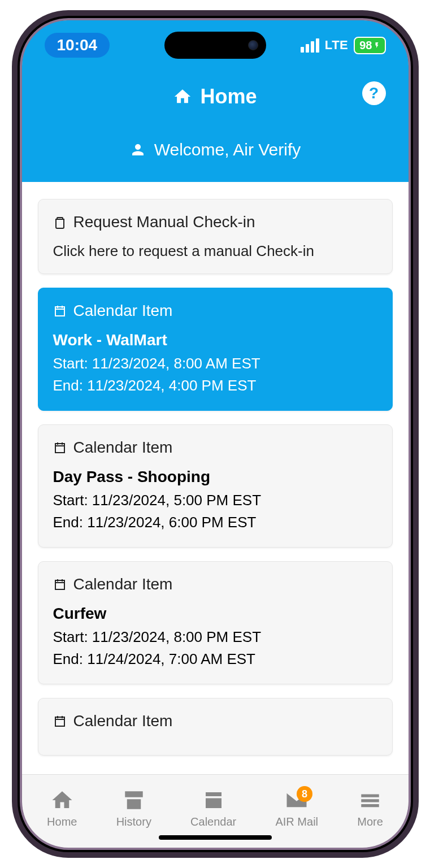 This screenshot has width=430, height=868. I want to click on calendar-item-end: 11/24/2024, 7:00 AM EST, so click(171, 659).